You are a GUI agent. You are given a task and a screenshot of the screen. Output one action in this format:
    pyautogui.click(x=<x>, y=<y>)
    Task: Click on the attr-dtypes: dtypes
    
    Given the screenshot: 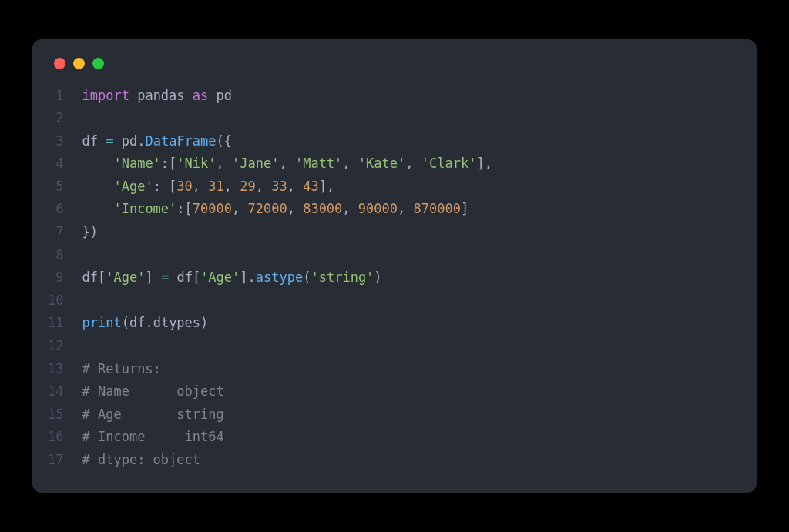 What is the action you would take?
    pyautogui.click(x=177, y=323)
    